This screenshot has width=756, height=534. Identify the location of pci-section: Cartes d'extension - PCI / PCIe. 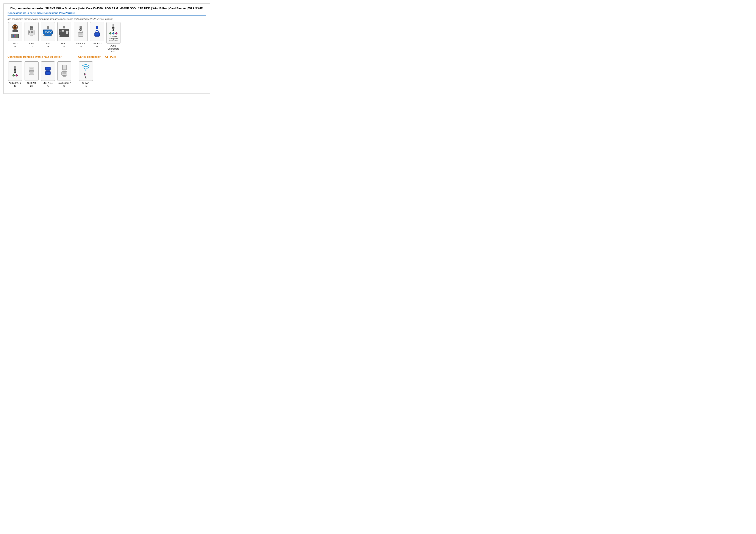
(97, 72).